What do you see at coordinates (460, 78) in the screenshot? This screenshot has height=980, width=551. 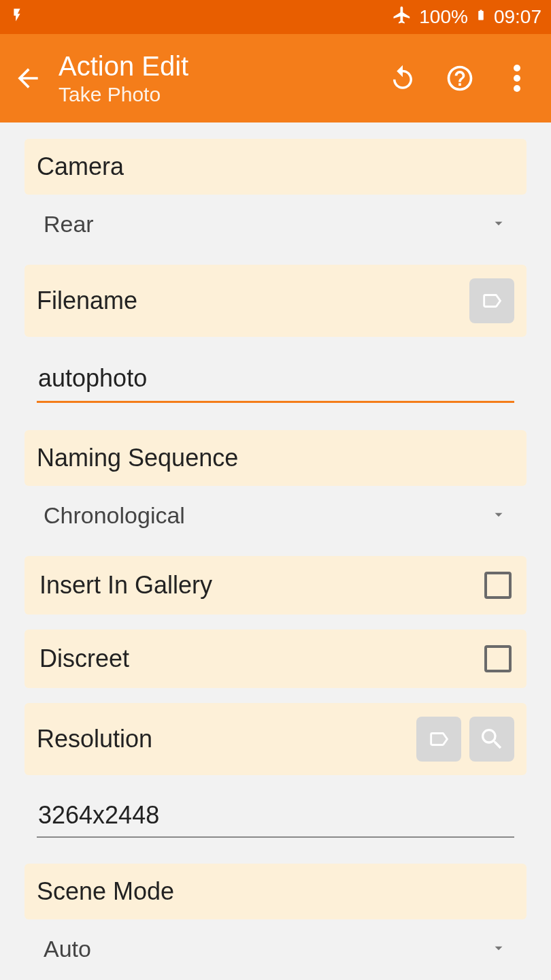 I see `help-button` at bounding box center [460, 78].